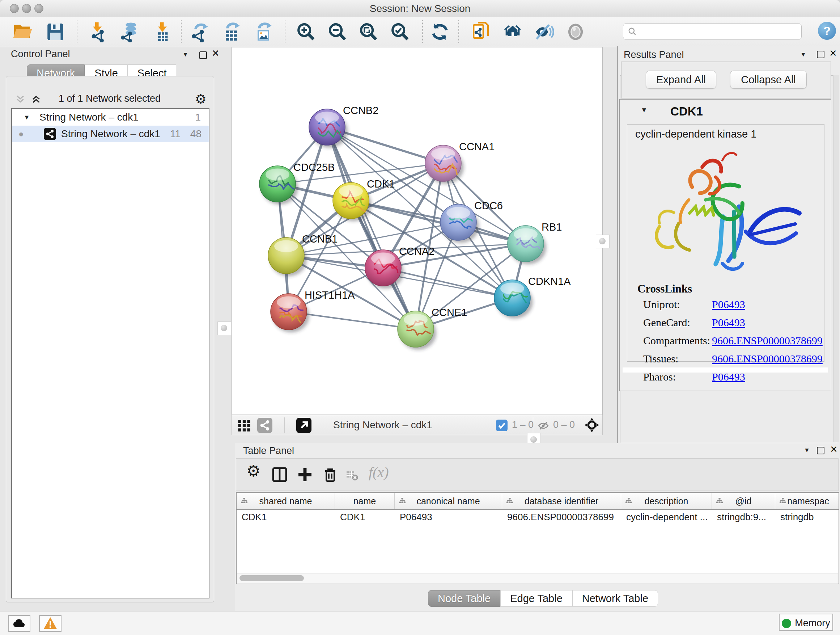 The height and width of the screenshot is (635, 840). Describe the element at coordinates (538, 502) in the screenshot. I see `table-header-row: shared namenamecanonical namedatabase id…` at that location.